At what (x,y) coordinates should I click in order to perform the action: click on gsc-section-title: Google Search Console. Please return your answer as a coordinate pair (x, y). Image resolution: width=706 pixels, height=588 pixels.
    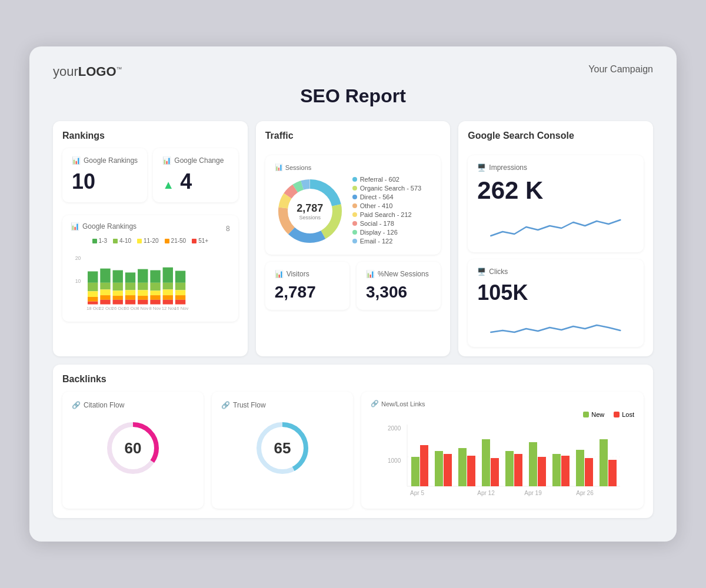
    Looking at the image, I should click on (555, 136).